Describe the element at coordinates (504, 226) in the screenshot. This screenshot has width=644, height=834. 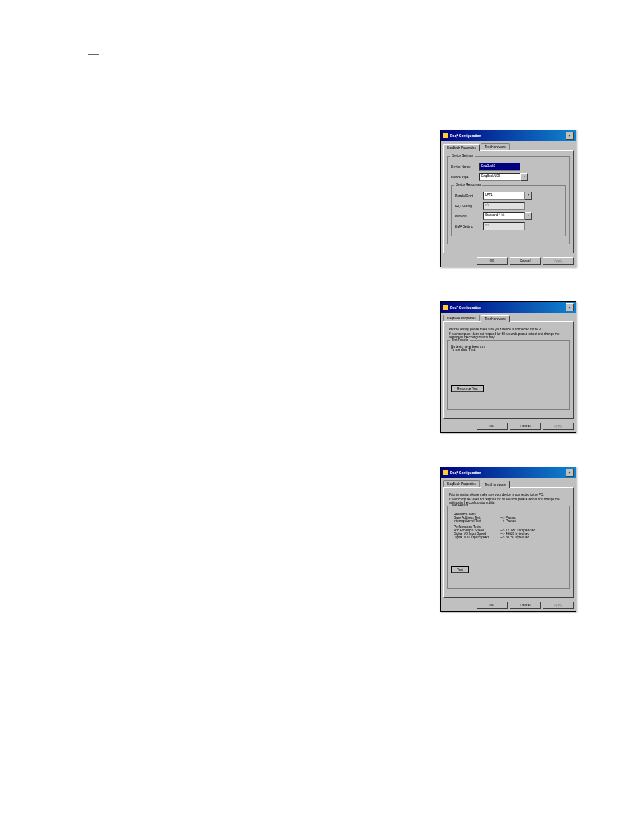
I see `input-dma: n/a` at that location.